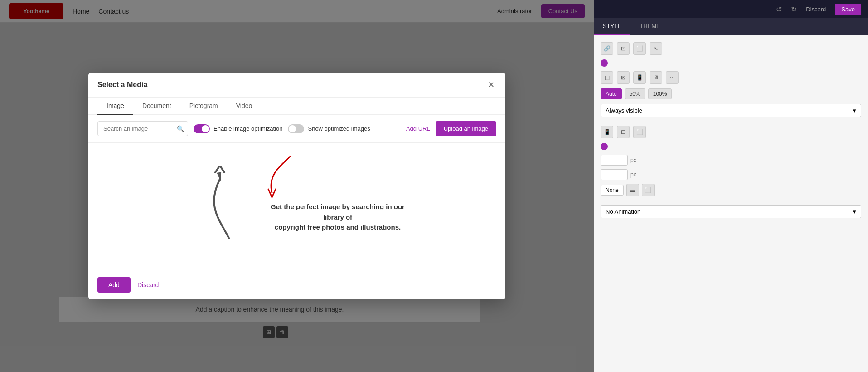 This screenshot has width=868, height=372. Describe the element at coordinates (635, 94) in the screenshot. I see `size-50-btn: 50%` at that location.